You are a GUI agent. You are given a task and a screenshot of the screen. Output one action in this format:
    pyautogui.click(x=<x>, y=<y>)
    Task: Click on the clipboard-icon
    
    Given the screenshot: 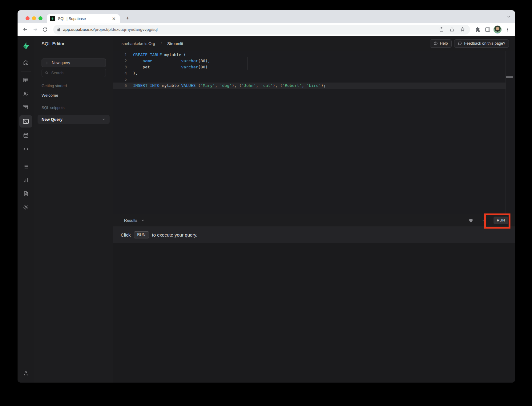 What is the action you would take?
    pyautogui.click(x=441, y=30)
    